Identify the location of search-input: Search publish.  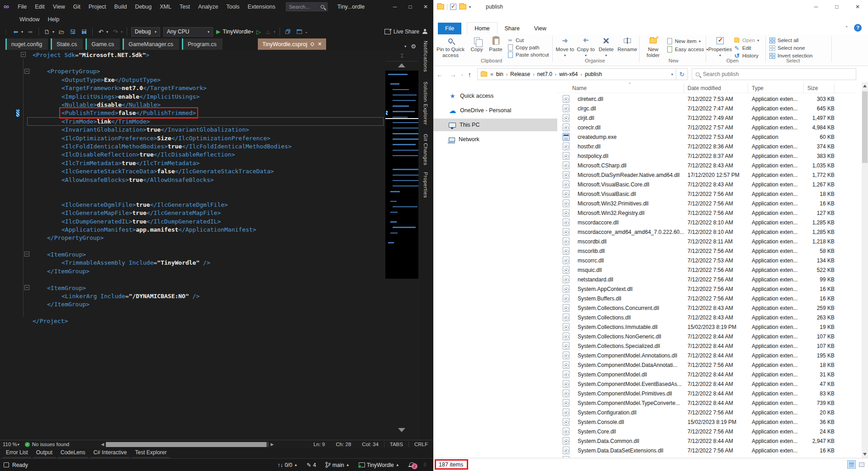
(774, 74).